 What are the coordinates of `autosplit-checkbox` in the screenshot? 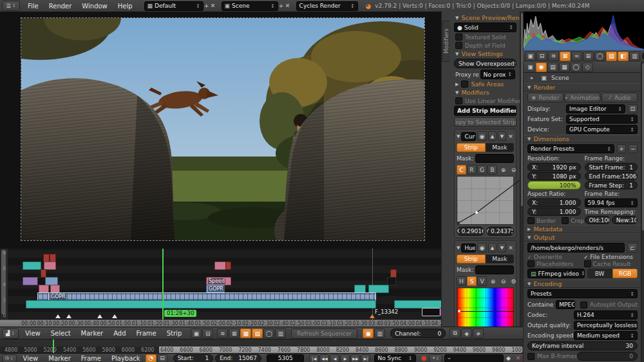 It's located at (583, 305).